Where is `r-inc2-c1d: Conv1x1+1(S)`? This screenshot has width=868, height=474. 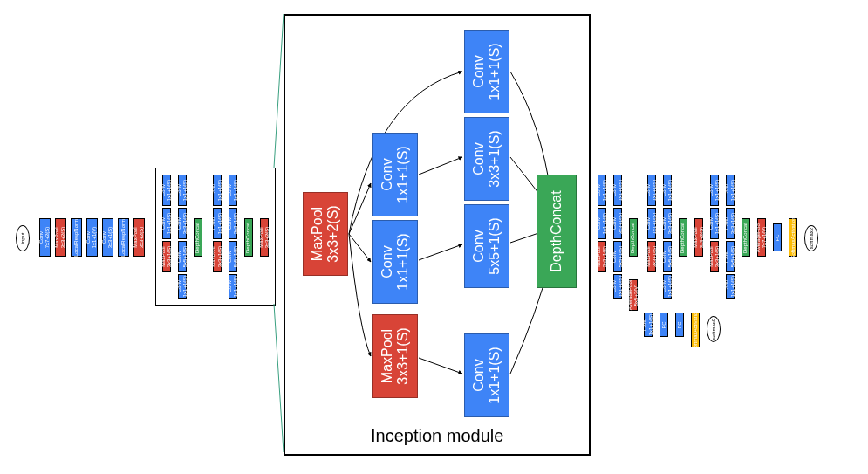
r-inc2-c1d: Conv1x1+1(S) is located at coordinates (667, 286).